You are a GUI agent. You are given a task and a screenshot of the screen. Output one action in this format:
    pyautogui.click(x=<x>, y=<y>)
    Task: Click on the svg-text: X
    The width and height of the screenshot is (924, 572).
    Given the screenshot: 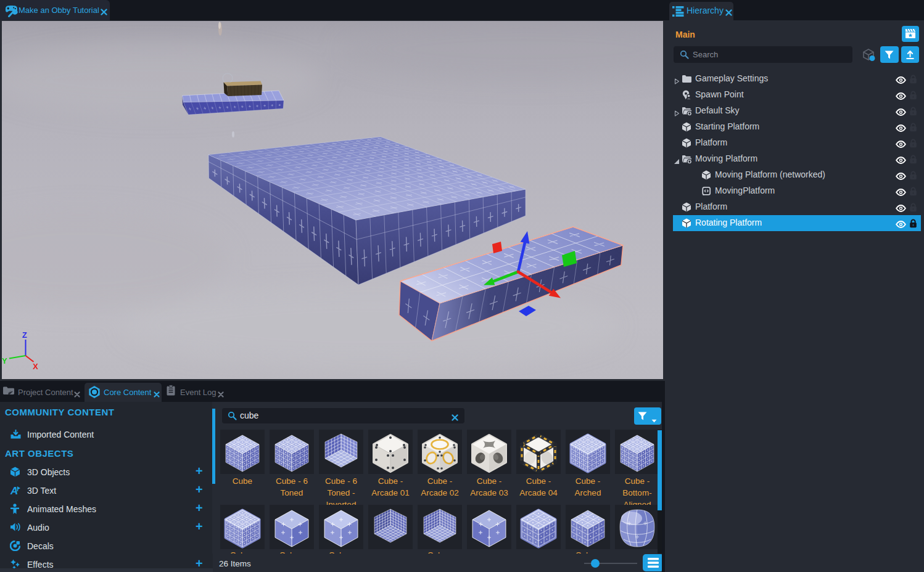 What is the action you would take?
    pyautogui.click(x=36, y=366)
    